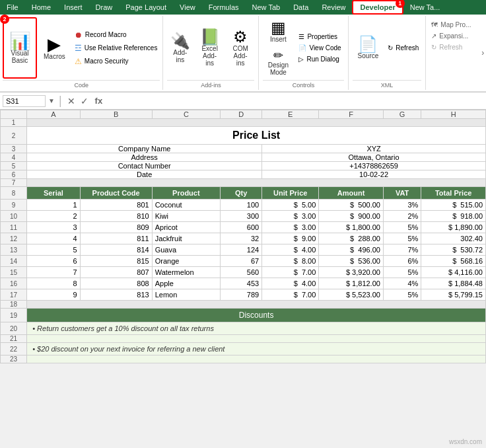 The width and height of the screenshot is (486, 448). Describe the element at coordinates (14, 284) in the screenshot. I see `row-num: 16` at that location.